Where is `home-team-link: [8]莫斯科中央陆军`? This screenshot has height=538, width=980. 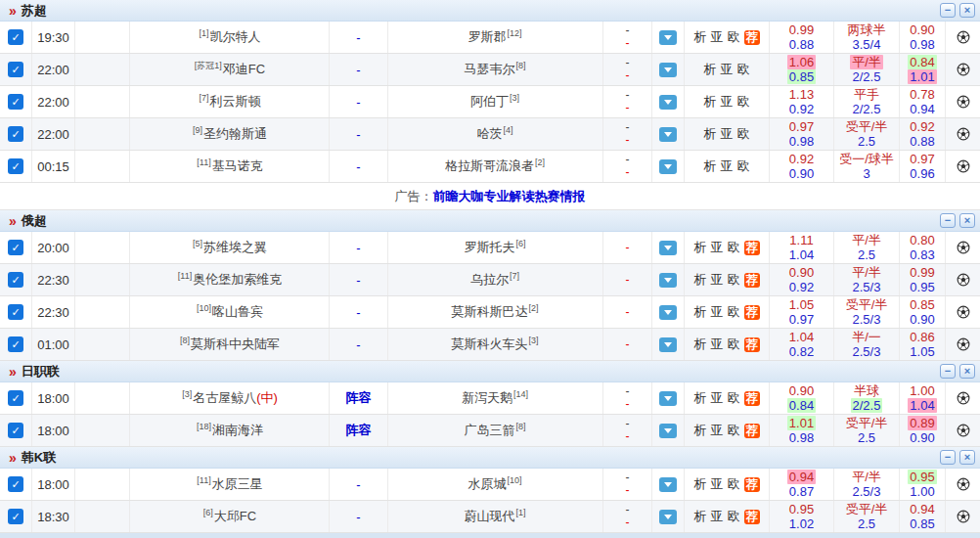 home-team-link: [8]莫斯科中央陆军 is located at coordinates (230, 344).